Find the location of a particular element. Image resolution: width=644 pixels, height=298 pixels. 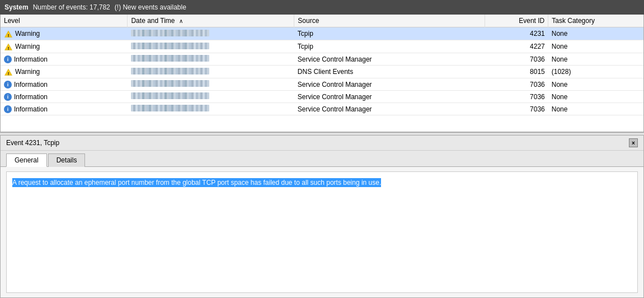

cell-eventid: 4227 is located at coordinates (516, 47).